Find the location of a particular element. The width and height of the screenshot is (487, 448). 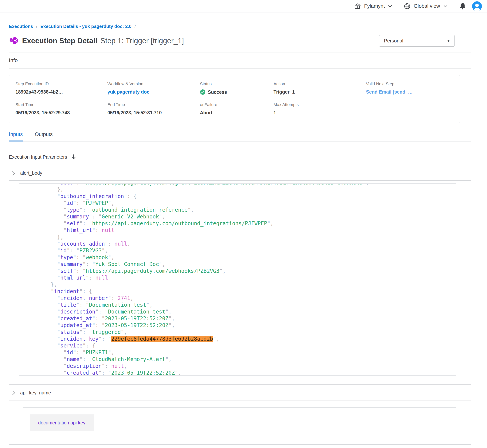

scope-select-value: Personal is located at coordinates (394, 41).